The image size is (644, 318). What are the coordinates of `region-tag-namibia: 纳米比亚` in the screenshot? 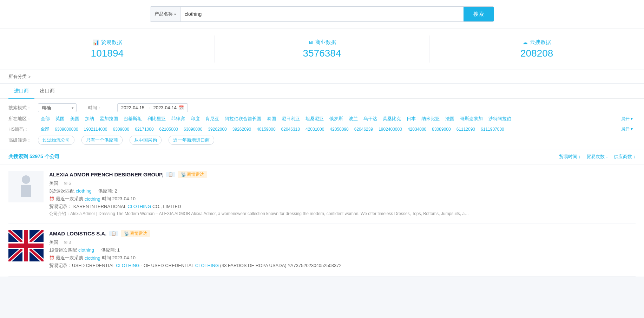 It's located at (431, 119).